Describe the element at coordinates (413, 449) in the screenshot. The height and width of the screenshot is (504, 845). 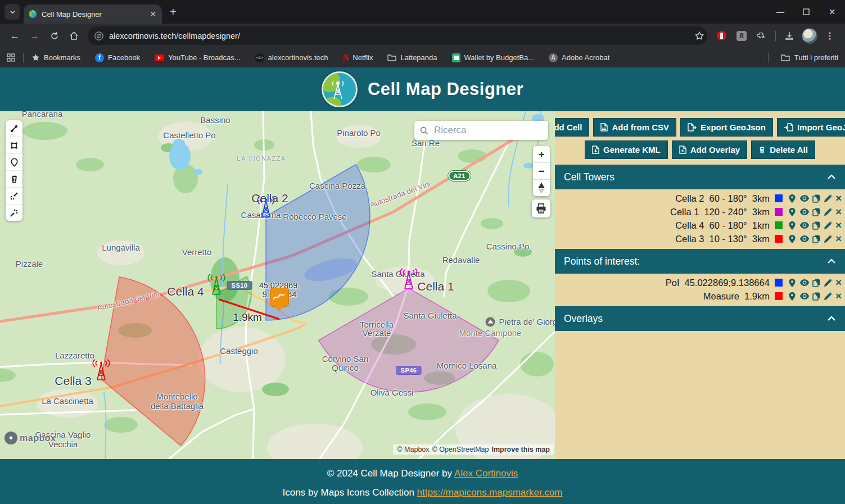
I see `mapbox-attribution-link: © Mapbox` at that location.